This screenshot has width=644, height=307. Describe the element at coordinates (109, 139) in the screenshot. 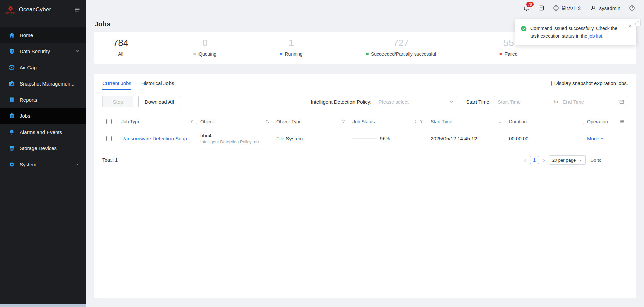

I see `row-checkbox` at that location.